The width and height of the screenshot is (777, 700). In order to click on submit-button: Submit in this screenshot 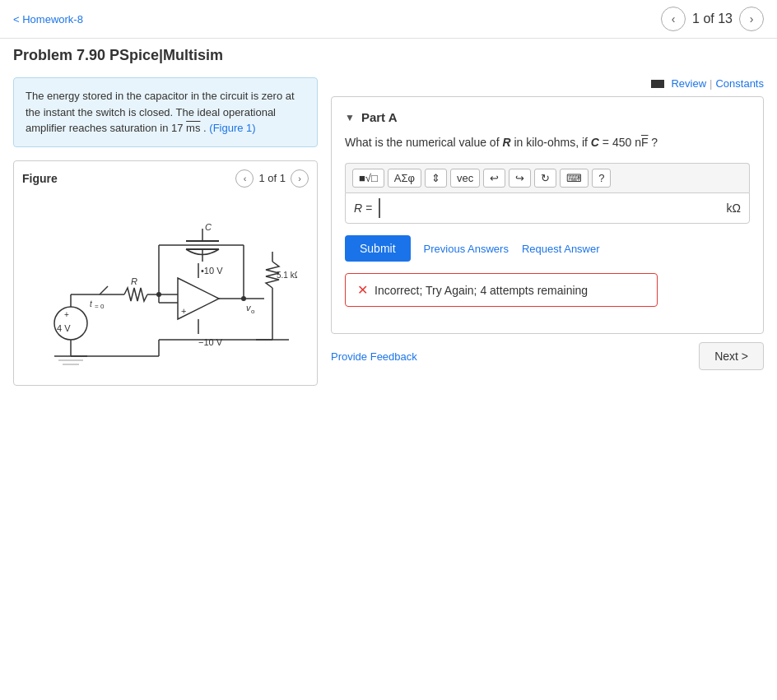, I will do `click(378, 248)`.